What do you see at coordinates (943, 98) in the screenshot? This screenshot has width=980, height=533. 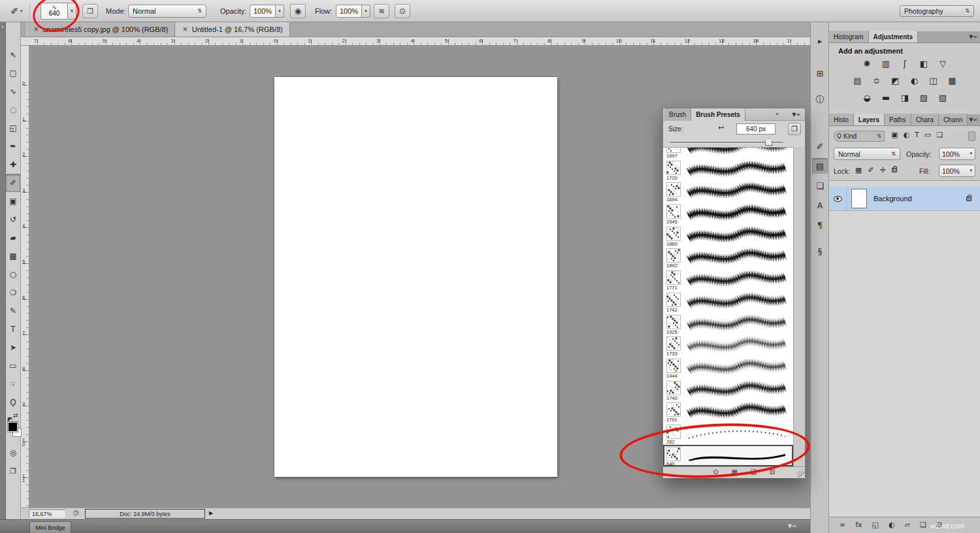 I see `selective-color-icon: ▧` at bounding box center [943, 98].